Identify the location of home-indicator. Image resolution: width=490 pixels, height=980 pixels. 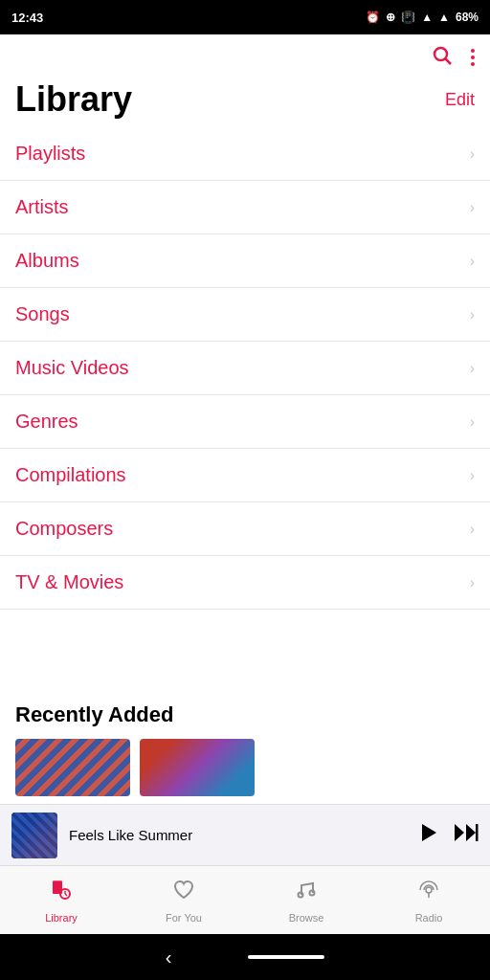
(286, 957).